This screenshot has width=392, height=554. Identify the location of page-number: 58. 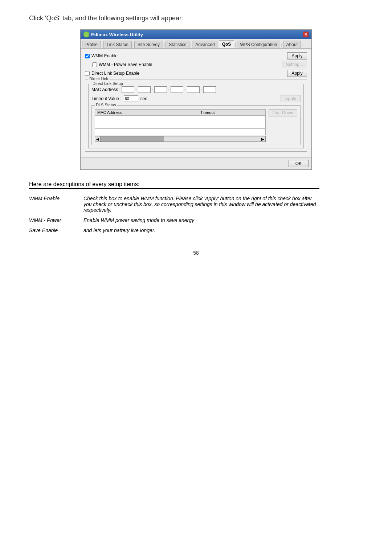
(196, 253).